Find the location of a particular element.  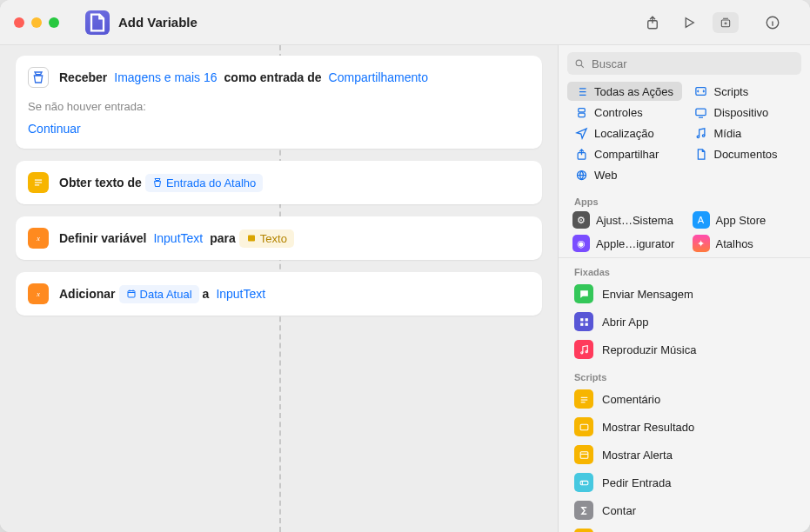

share-button is located at coordinates (653, 23).